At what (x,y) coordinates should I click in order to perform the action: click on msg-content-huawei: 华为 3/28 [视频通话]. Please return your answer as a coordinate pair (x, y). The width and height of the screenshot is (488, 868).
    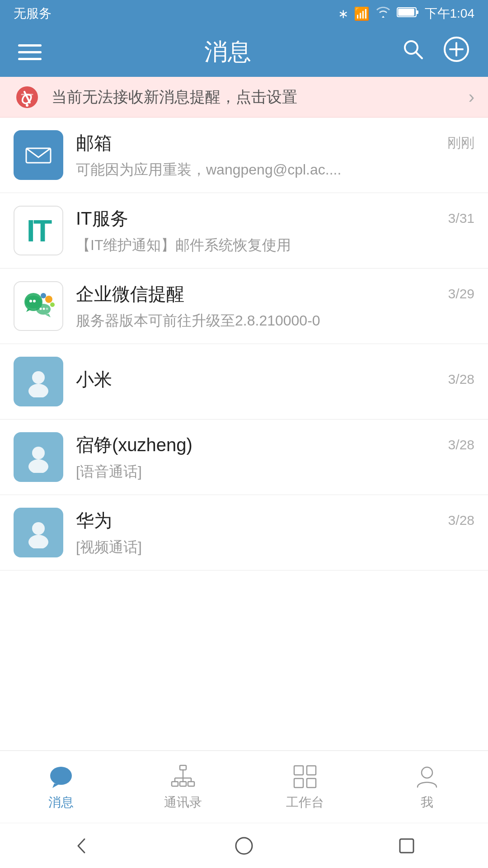
    Looking at the image, I should click on (275, 533).